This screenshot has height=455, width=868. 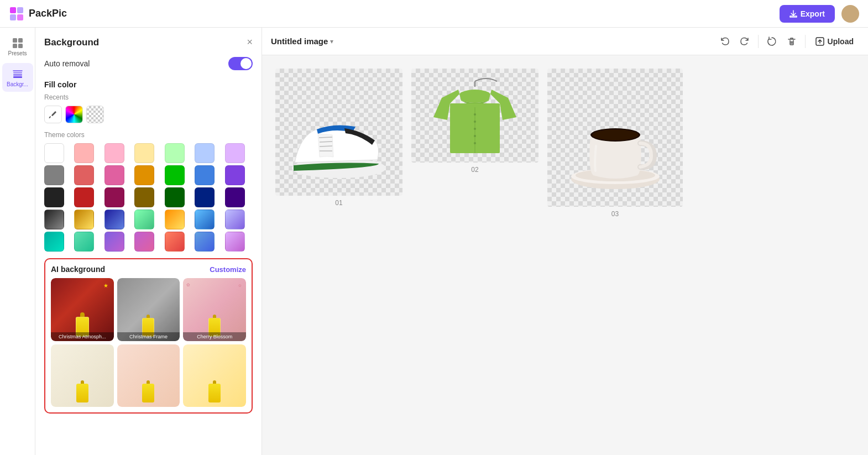 I want to click on transparent-swatch, so click(x=95, y=114).